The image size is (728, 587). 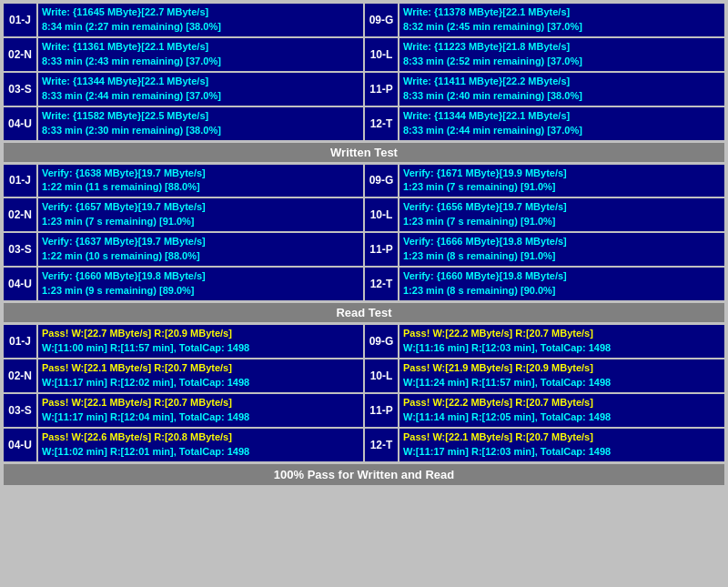 I want to click on data-line1: Verify: {1666 MByte}[19.8 MByte/s], so click(x=562, y=242).